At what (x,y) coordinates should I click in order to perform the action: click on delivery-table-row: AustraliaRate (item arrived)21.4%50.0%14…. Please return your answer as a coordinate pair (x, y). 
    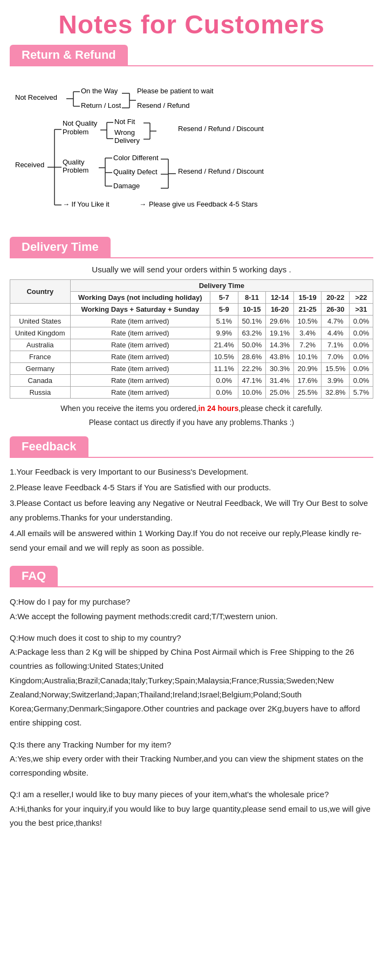
    Looking at the image, I should click on (192, 345).